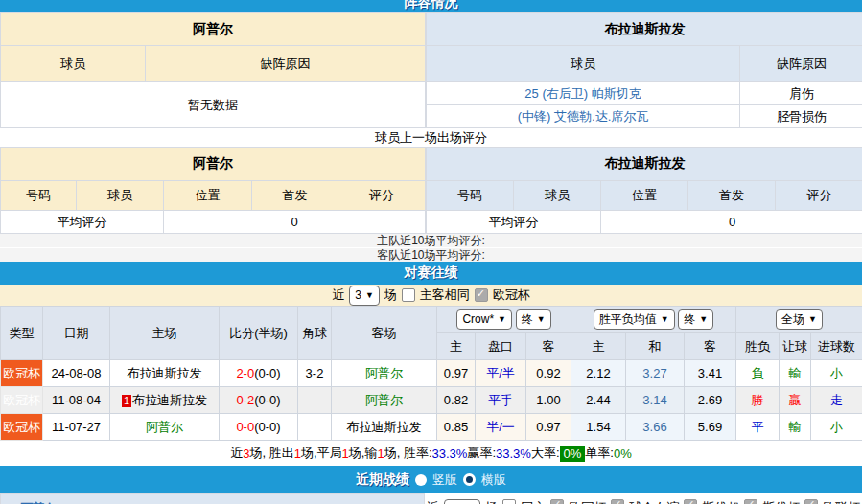 The image size is (862, 504). I want to click on h2h-summary: 近 3 场, 胜出 1 场,平局 1 场,输 1 场, 胜率: 33.3% 赢率…, so click(431, 453).